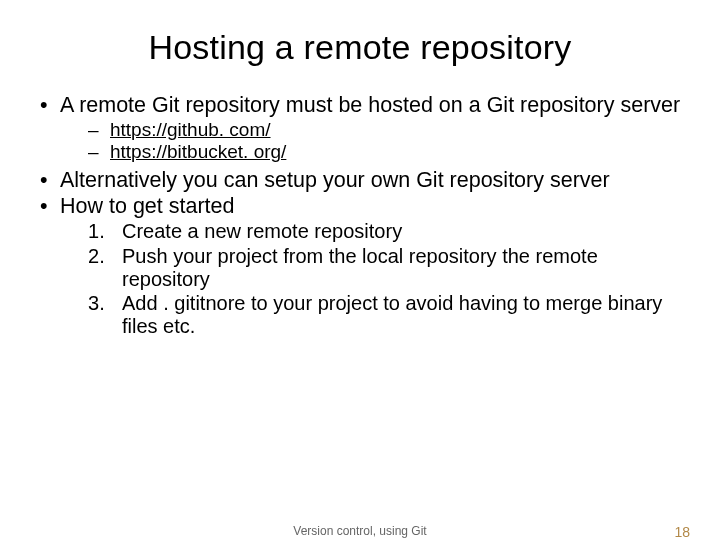 The width and height of the screenshot is (720, 540). I want to click on sub-bullet-item: https://bitbucket. org/, so click(372, 152).